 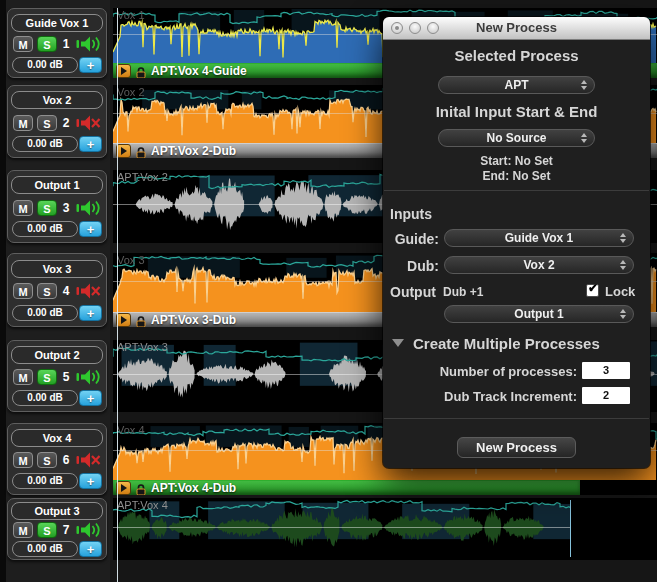 I want to click on row-background-label: APT:Vox 4, so click(x=142, y=505).